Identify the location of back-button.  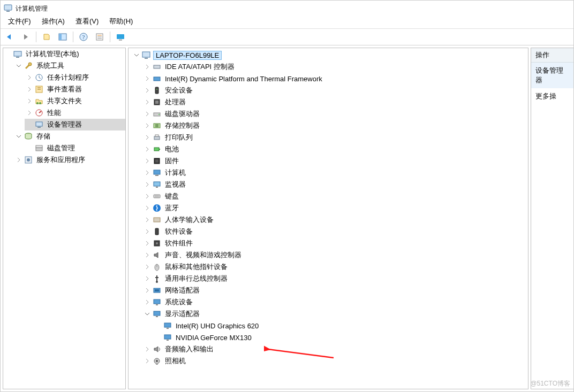
(10, 37).